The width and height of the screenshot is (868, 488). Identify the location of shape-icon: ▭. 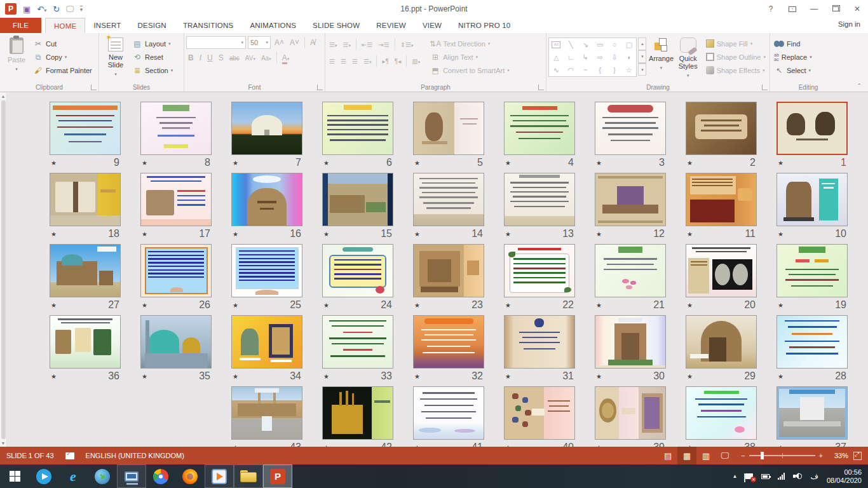
(600, 44).